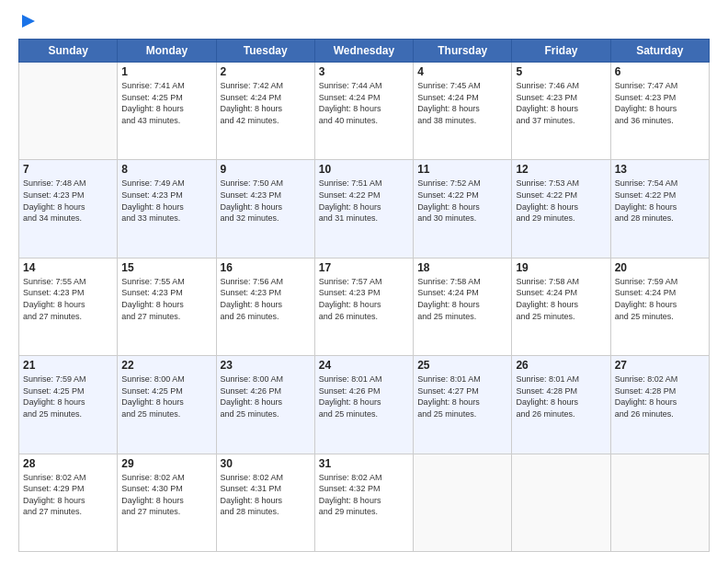  What do you see at coordinates (167, 405) in the screenshot?
I see `calendar-cell: 22Sunrise: 8:00 AM Sunset: 4:25 PM Dayli…` at bounding box center [167, 405].